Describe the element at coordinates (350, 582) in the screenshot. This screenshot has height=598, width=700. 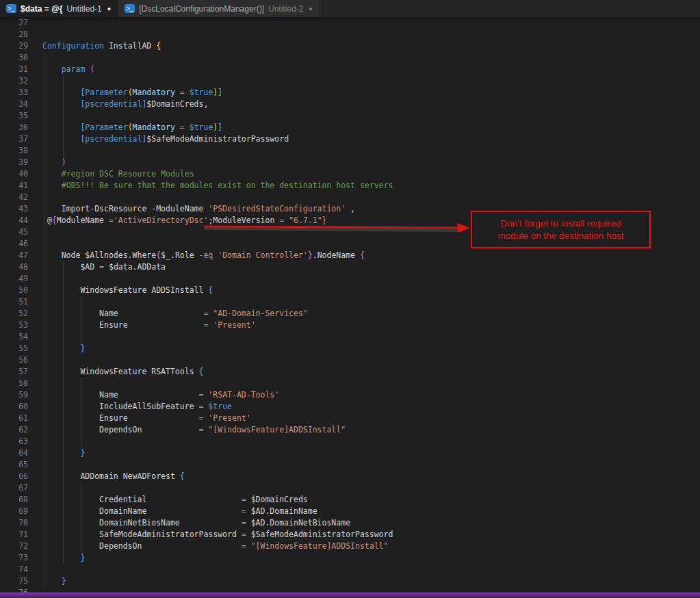
I see `code-line: 75 }` at that location.